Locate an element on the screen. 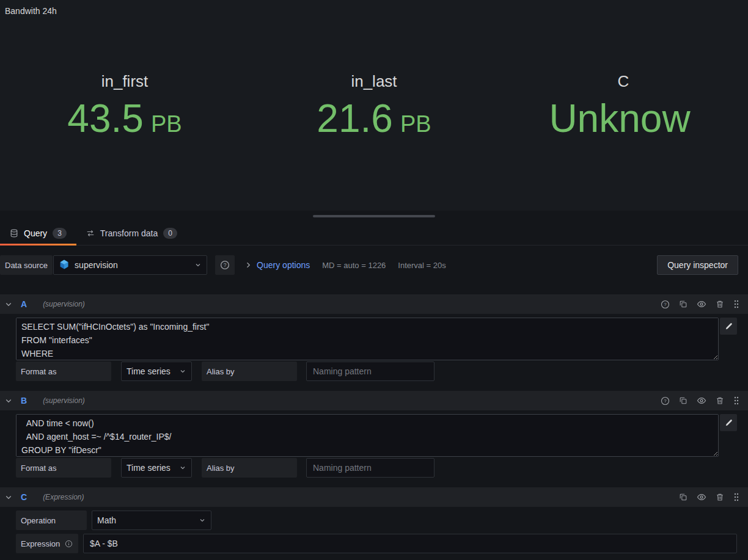  stat-value: Unknow is located at coordinates (620, 118).